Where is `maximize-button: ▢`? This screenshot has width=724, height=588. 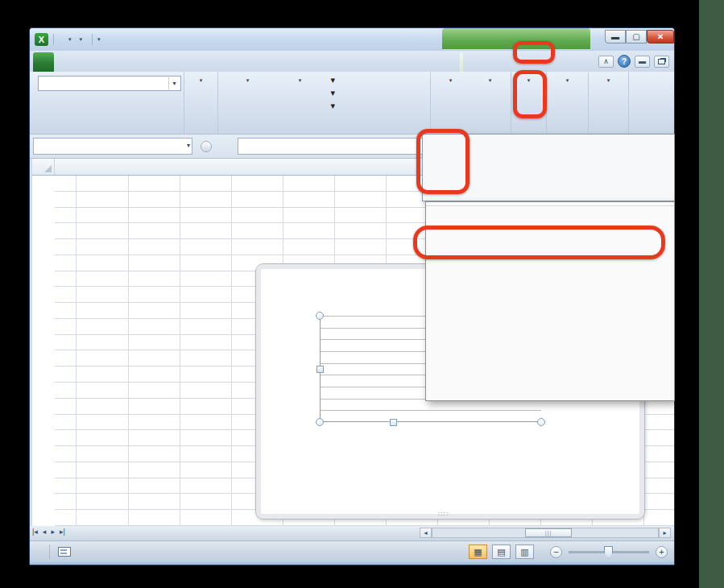 maximize-button: ▢ is located at coordinates (636, 37).